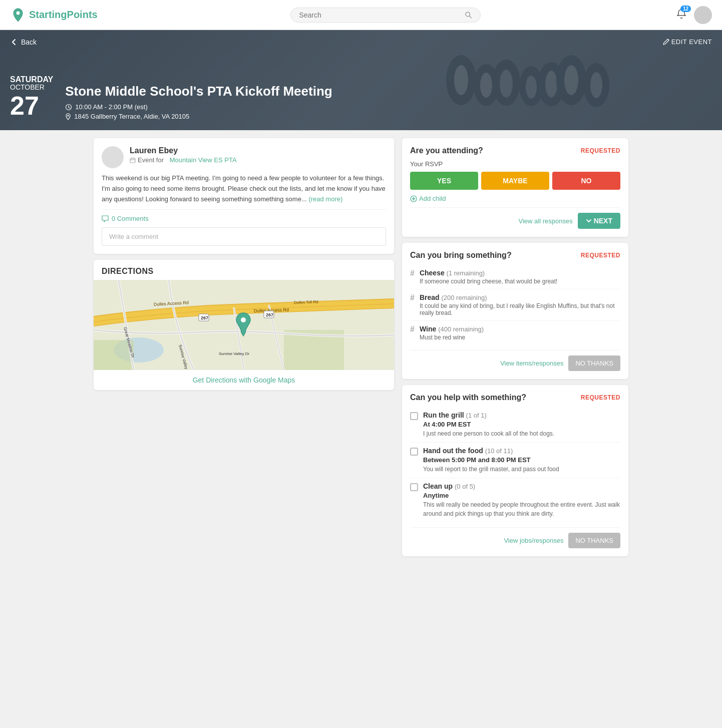 This screenshot has height=728, width=722. What do you see at coordinates (198, 102) in the screenshot?
I see `event-details: Stone Middle School's PTA Kickoff Meetin…` at bounding box center [198, 102].